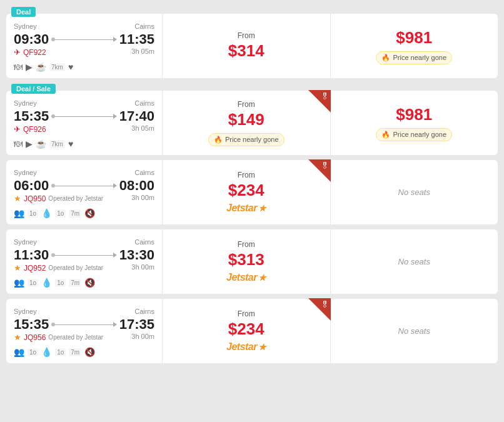 The height and width of the screenshot is (422, 504). I want to click on flight-number-row: ✈ QF922, so click(30, 53).